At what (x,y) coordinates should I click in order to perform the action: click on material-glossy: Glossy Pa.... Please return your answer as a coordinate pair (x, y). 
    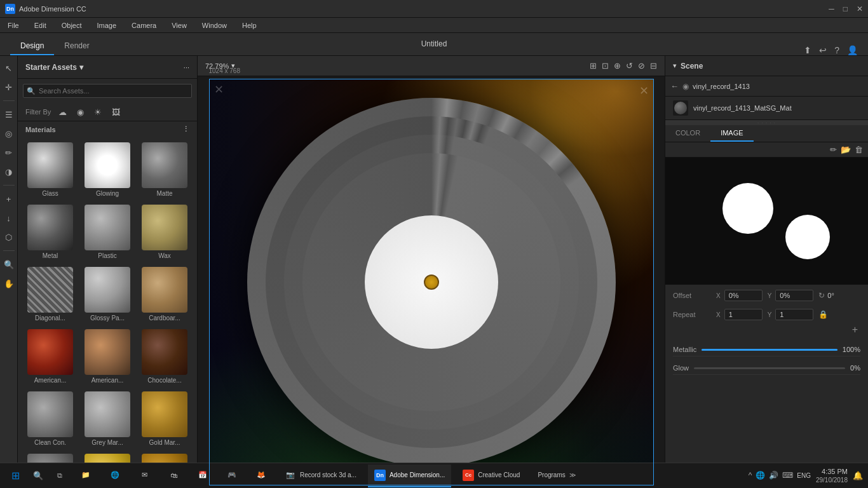
    Looking at the image, I should click on (107, 294).